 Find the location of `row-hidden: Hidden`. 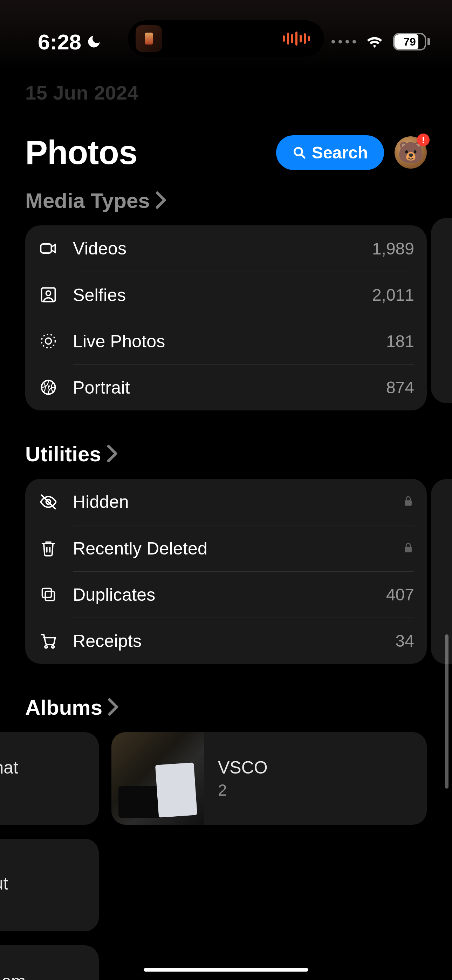

row-hidden: Hidden is located at coordinates (226, 502).